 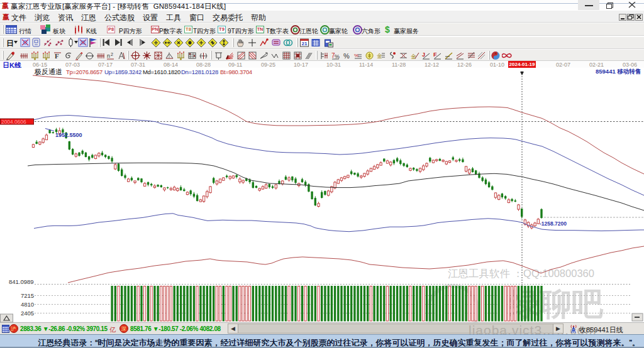 I want to click on svg-text: -1258.7200, so click(x=553, y=224).